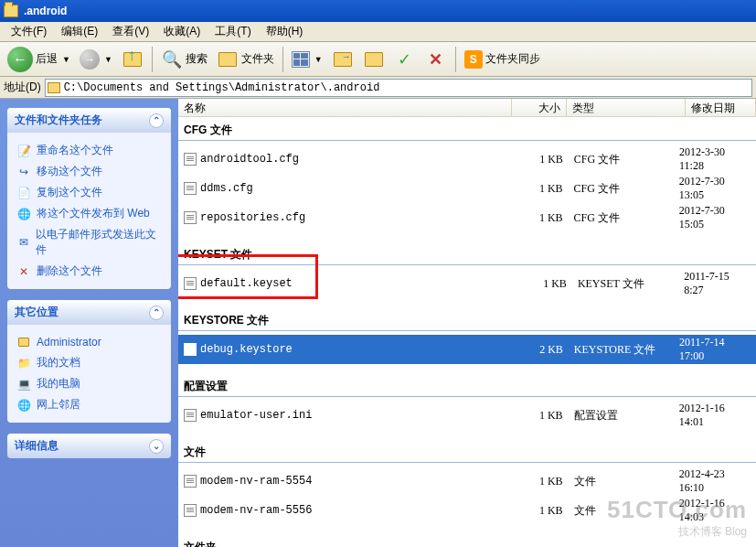 This screenshot has height=547, width=756. I want to click on forward-button: → ▼, so click(96, 59).